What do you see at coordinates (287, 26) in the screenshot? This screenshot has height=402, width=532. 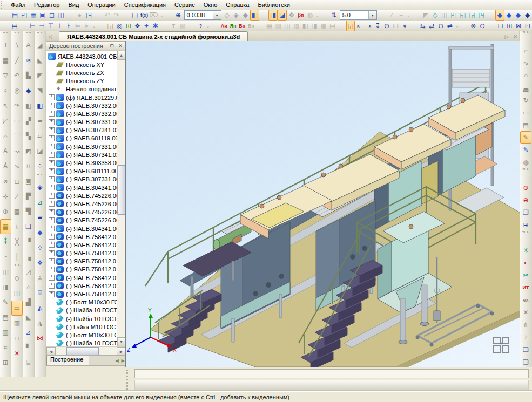 I see `assembly-op-icon: ◫` at bounding box center [287, 26].